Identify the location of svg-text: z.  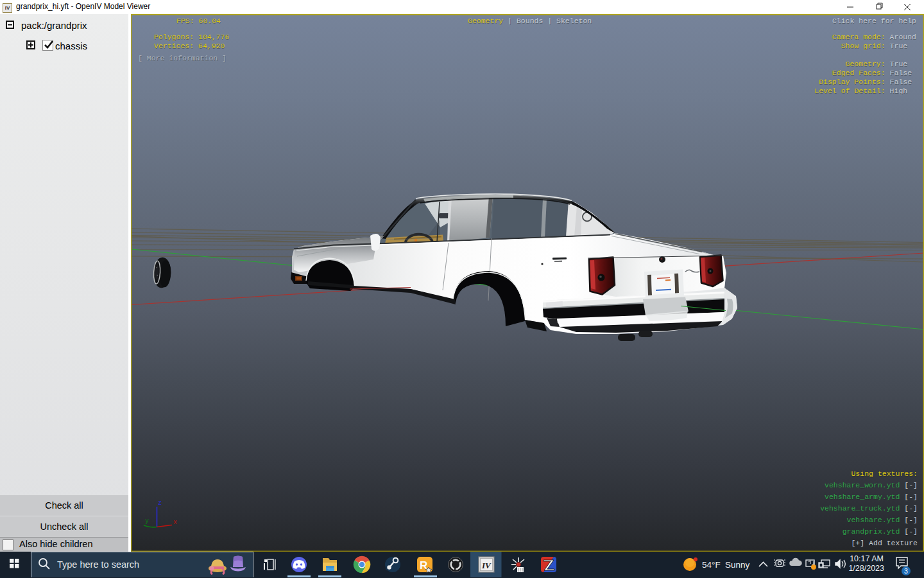
(160, 504).